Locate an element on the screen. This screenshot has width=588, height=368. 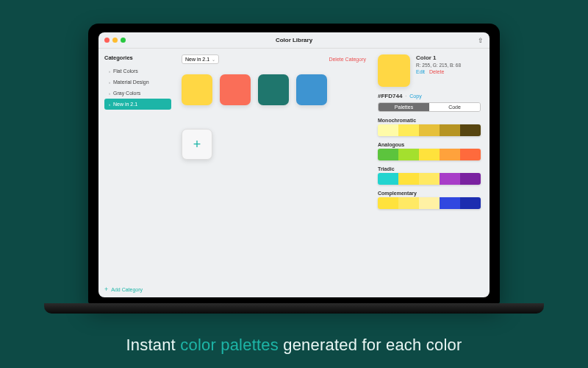
palette-label: Analogous is located at coordinates (430, 144).